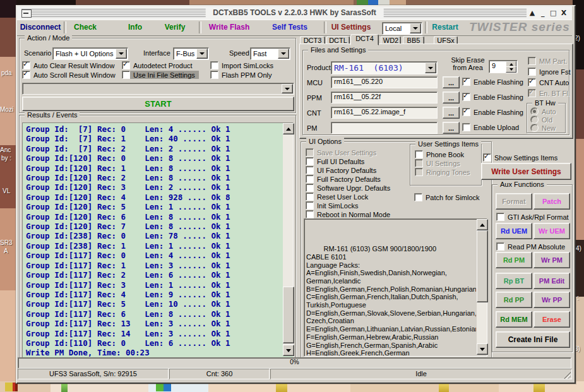  I want to click on desktop-icon-label: Mozi, so click(6, 110).